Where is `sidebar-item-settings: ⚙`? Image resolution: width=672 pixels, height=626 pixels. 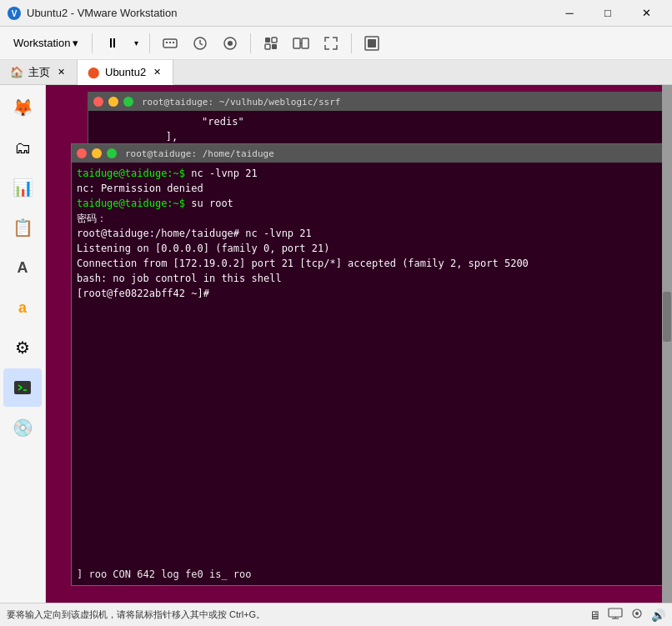
sidebar-item-settings: ⚙ is located at coordinates (23, 348).